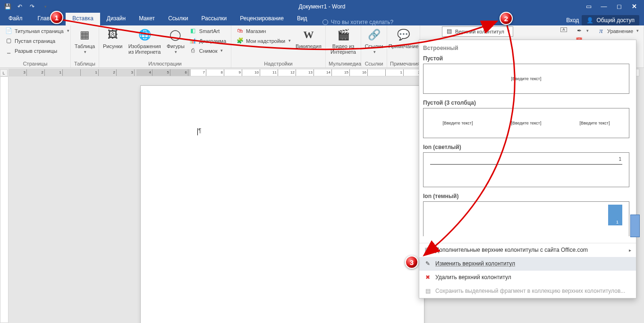 This screenshot has width=644, height=323. What do you see at coordinates (374, 35) in the screenshot?
I see `link-icon: 🔗` at bounding box center [374, 35].